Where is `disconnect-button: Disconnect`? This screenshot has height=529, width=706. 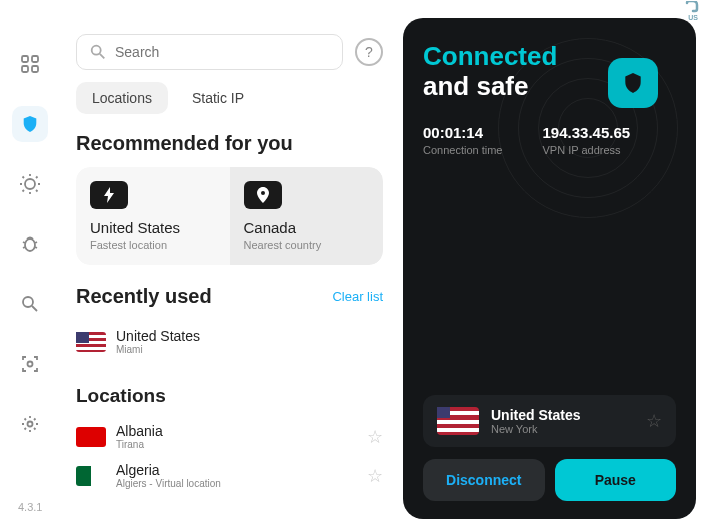
disconnect-button: Disconnect is located at coordinates (484, 480).